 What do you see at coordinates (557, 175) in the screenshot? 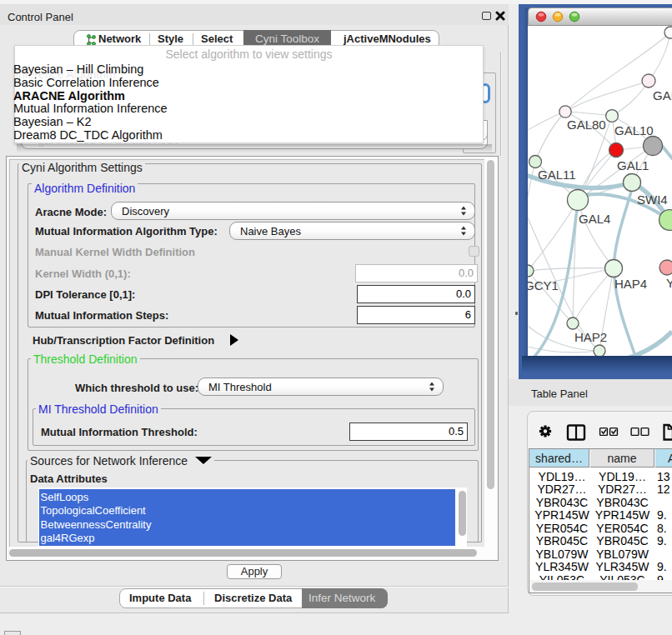
I see `svg-text: GAL11` at bounding box center [557, 175].